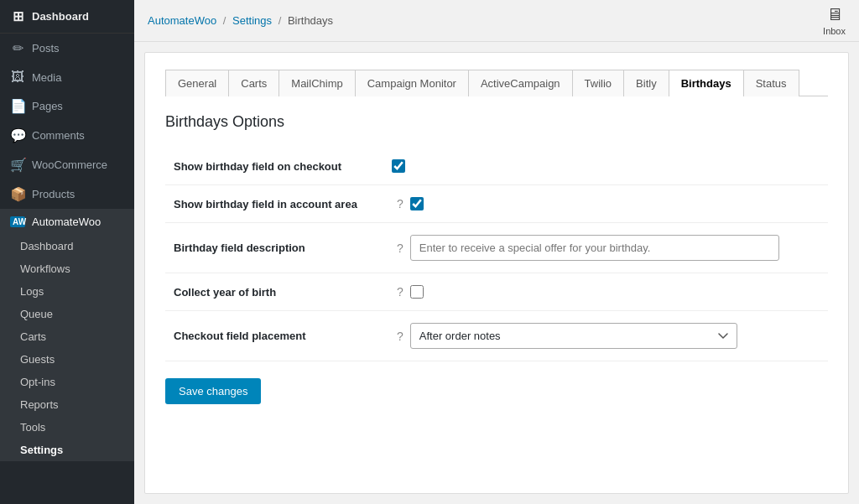 This screenshot has width=859, height=504. I want to click on sidebar-item-comments: 💬 Comments, so click(67, 136).